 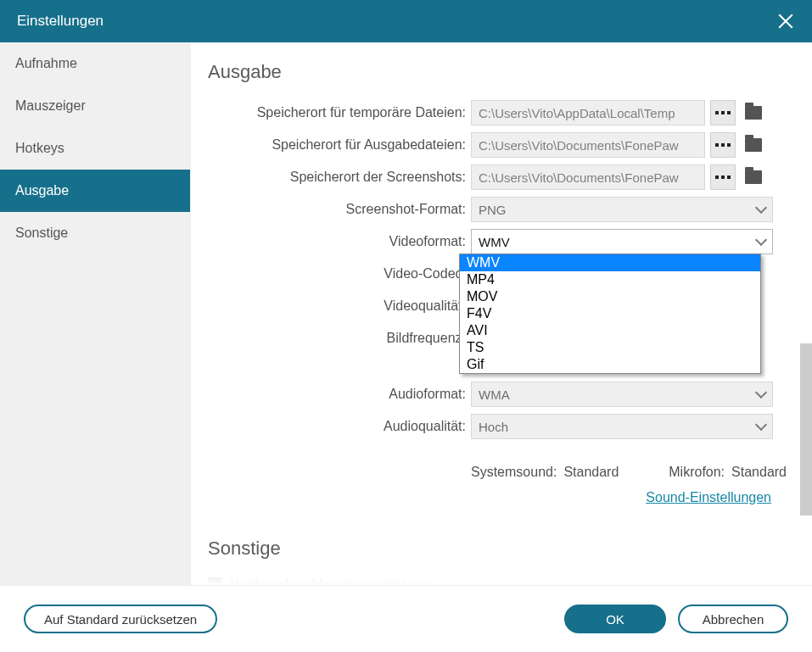 I want to click on reset-button: Auf Standard zurücksetzen, so click(x=120, y=619).